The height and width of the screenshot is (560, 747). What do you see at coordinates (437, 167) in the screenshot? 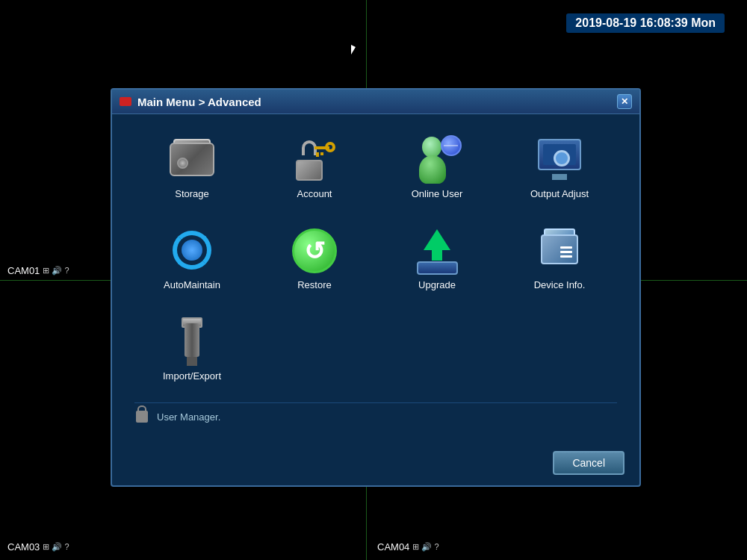
I see `menu-item-online-user: Online User` at bounding box center [437, 167].